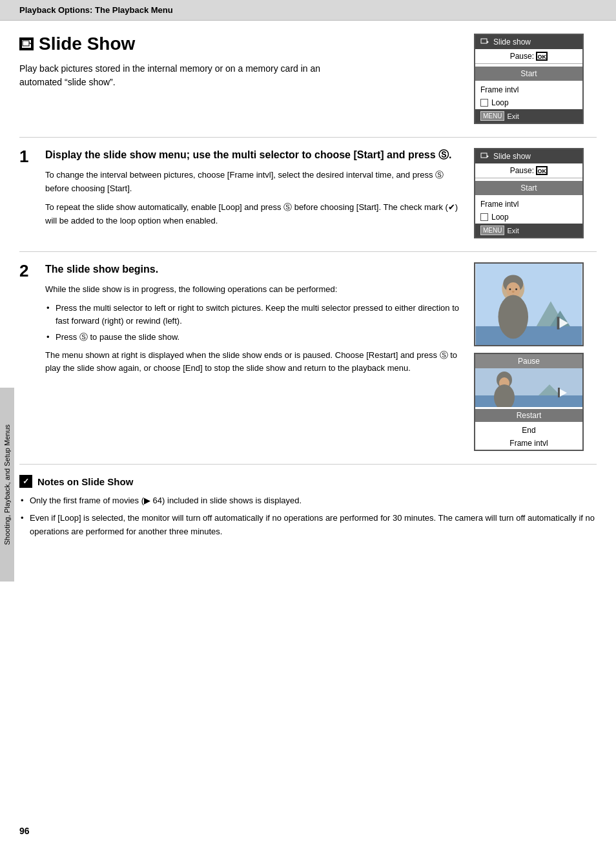  I want to click on step2-para2: The menu shown at right is displayed whe…, so click(253, 362).